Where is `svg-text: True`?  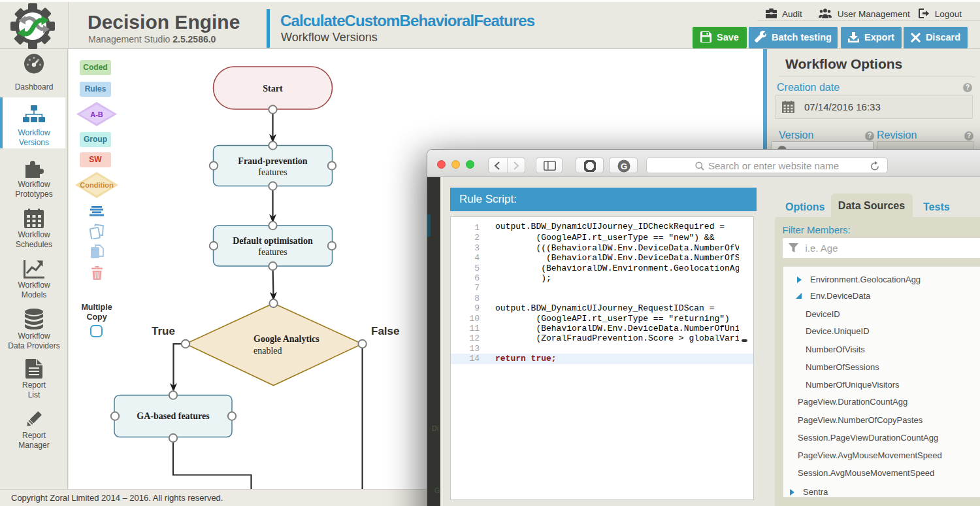
svg-text: True is located at coordinates (163, 331).